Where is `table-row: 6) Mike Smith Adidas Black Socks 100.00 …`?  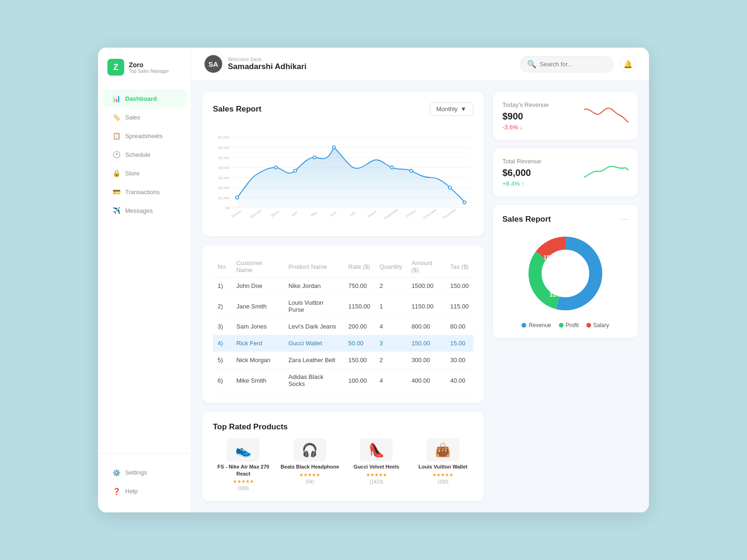 table-row: 6) Mike Smith Adidas Black Socks 100.00 … is located at coordinates (343, 381).